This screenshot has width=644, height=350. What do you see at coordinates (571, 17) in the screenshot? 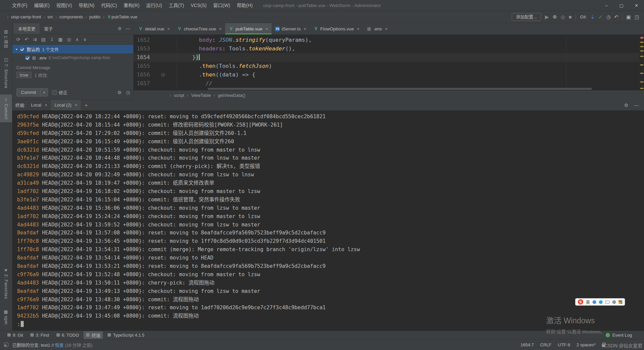
I see `stop-icon: ■` at bounding box center [571, 17].